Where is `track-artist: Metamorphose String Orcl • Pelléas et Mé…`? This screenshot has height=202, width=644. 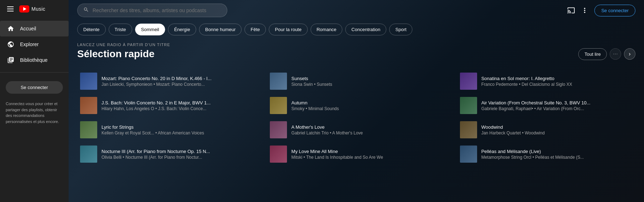 track-artist: Metamorphose String Orcl • Pelléas et Mé… is located at coordinates (532, 157).